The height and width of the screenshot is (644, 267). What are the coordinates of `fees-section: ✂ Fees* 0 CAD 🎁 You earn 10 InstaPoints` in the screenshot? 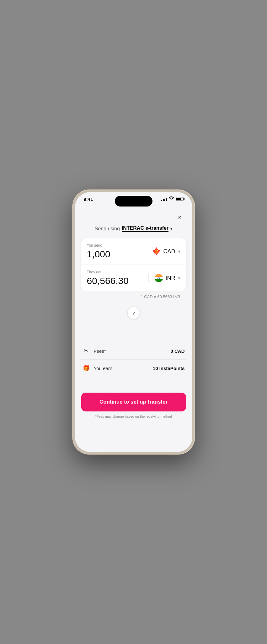 It's located at (134, 360).